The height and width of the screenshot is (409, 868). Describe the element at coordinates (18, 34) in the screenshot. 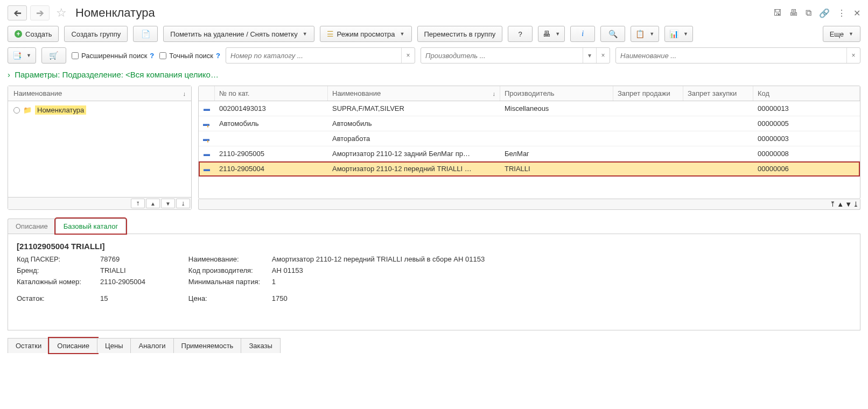

I see `plus-circle-icon: +` at that location.